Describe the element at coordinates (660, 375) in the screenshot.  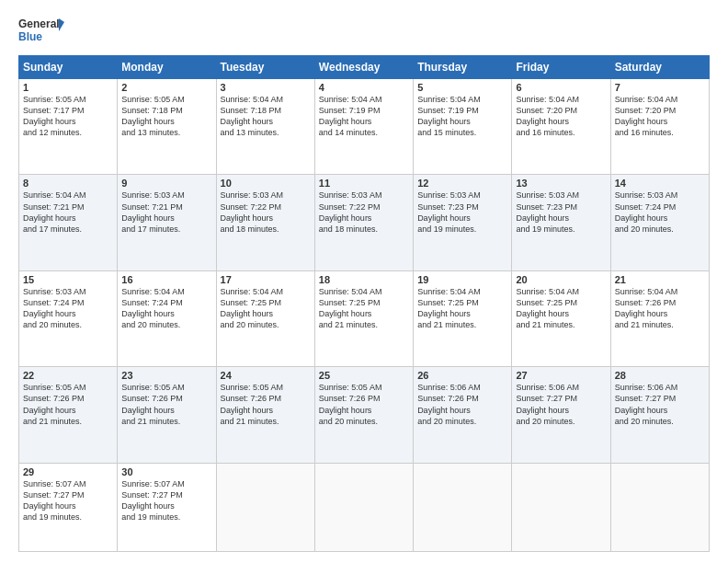
I see `day-number: 28` at that location.